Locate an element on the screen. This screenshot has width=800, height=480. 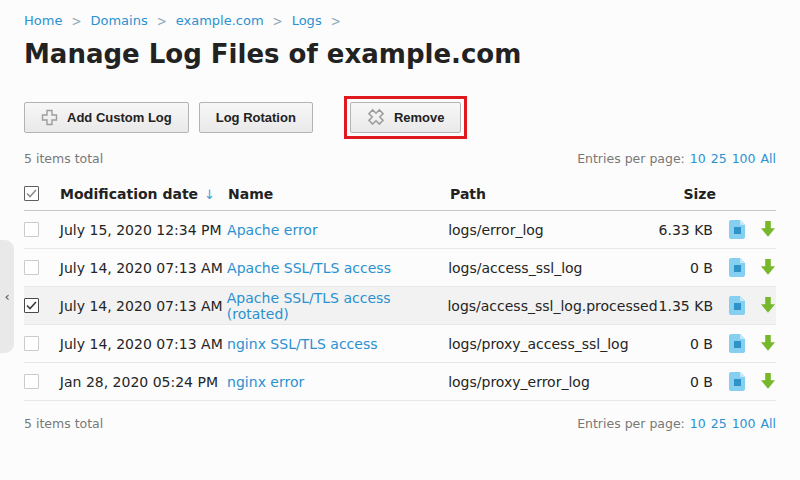
plus-icon is located at coordinates (50, 118).